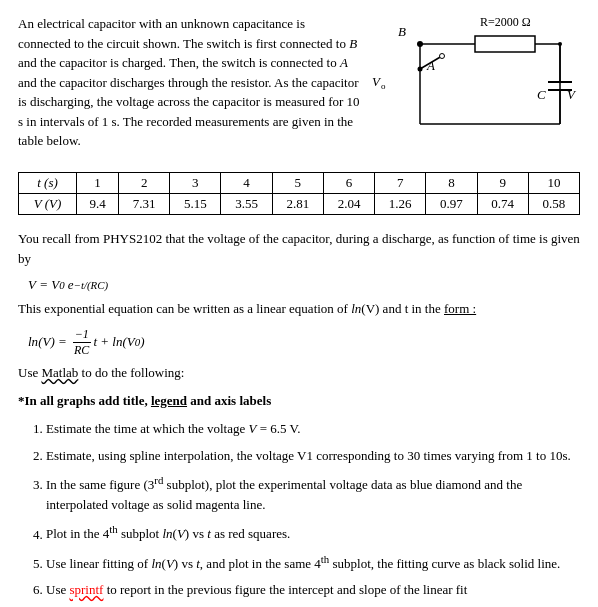  I want to click on t-header: t (s), so click(48, 184).